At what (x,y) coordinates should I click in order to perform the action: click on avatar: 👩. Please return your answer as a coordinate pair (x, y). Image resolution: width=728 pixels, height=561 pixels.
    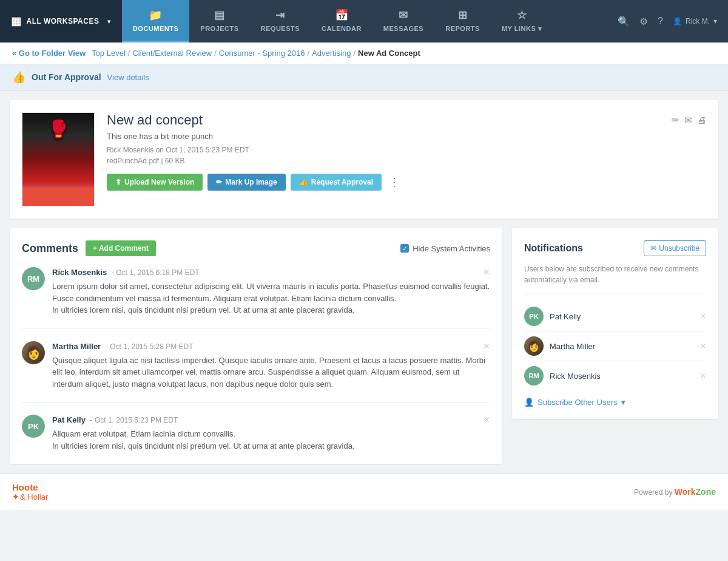
    Looking at the image, I should click on (33, 353).